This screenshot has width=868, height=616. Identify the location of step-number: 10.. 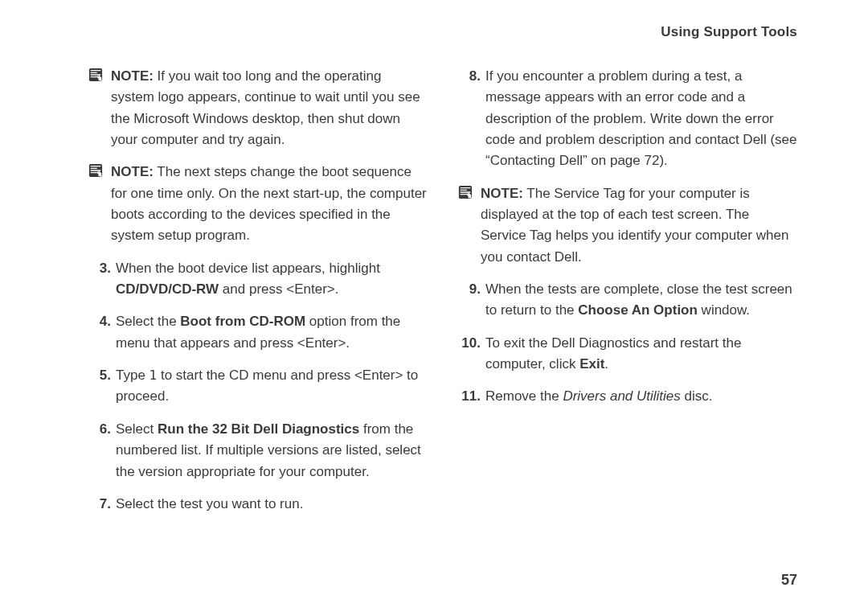
(473, 354).